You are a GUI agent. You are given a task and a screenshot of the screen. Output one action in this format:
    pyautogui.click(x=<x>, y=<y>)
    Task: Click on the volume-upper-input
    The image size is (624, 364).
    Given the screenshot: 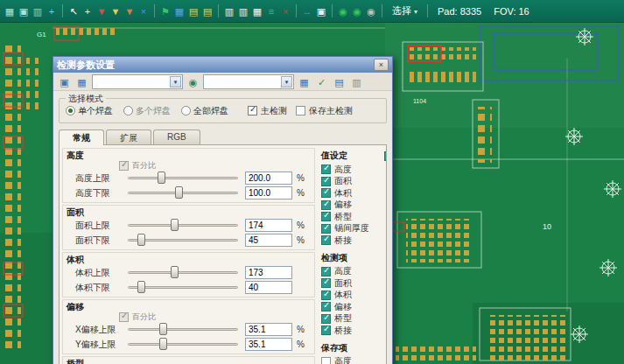 What is the action you would take?
    pyautogui.click(x=269, y=273)
    